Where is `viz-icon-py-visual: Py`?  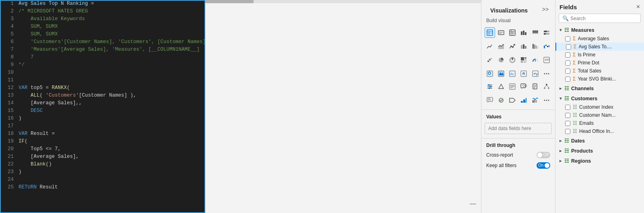
viz-icon-py-visual: Py is located at coordinates (535, 74).